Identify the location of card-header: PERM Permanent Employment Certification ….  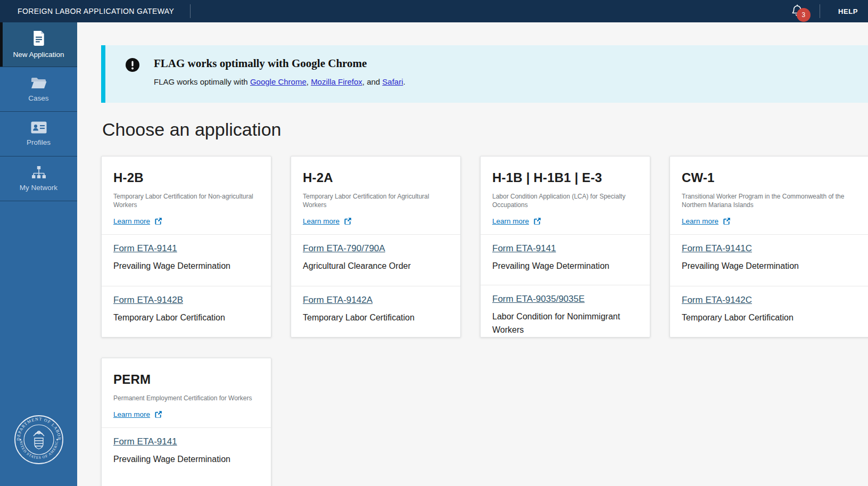
(186, 393).